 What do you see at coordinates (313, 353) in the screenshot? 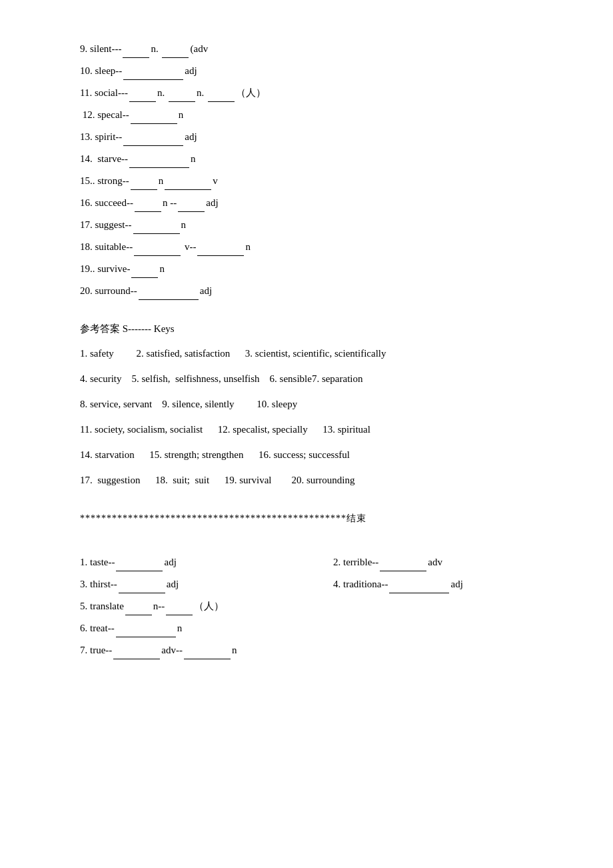
I see `answer-line-1: 1. safety 2. satisfied, satisfaction 3. …` at bounding box center [313, 353].